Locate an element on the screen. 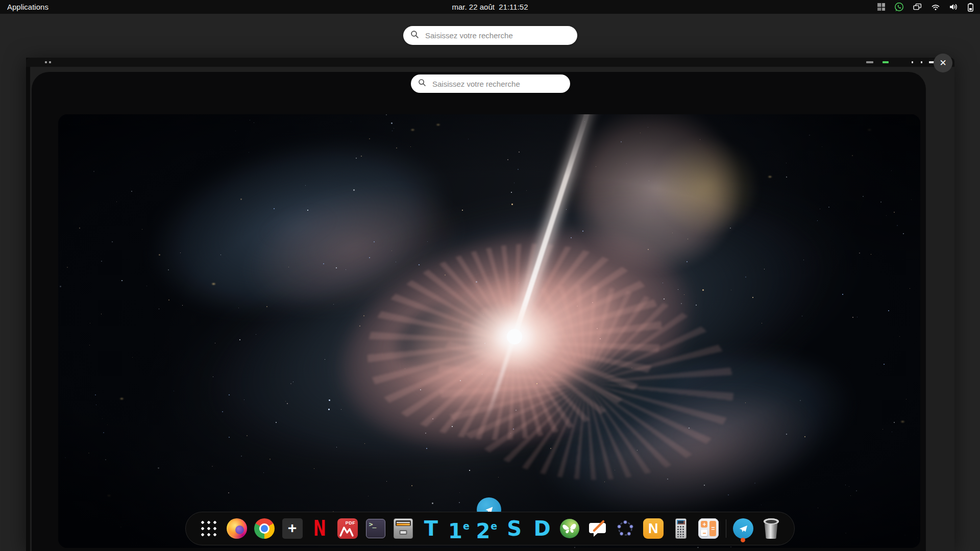 Image resolution: width=980 pixels, height=551 pixels. calculator-launcher: + − = is located at coordinates (708, 529).